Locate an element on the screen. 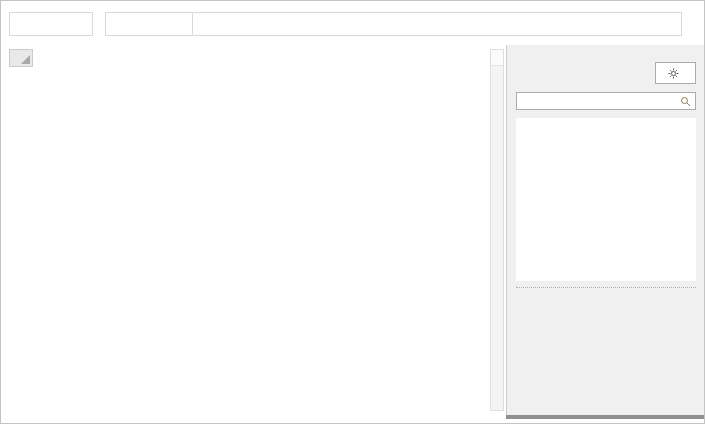 This screenshot has width=705, height=424. panel-divider is located at coordinates (606, 288).